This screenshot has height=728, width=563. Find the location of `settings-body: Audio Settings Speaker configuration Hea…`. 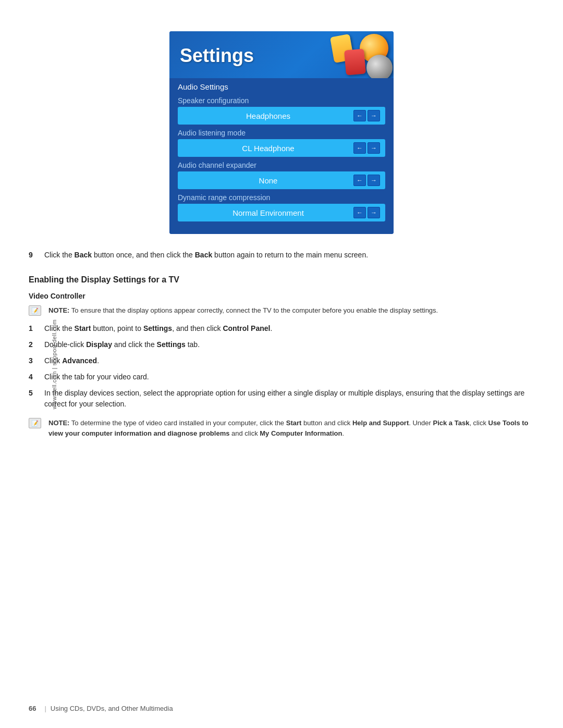

settings-body: Audio Settings Speaker configuration Hea… is located at coordinates (282, 156).